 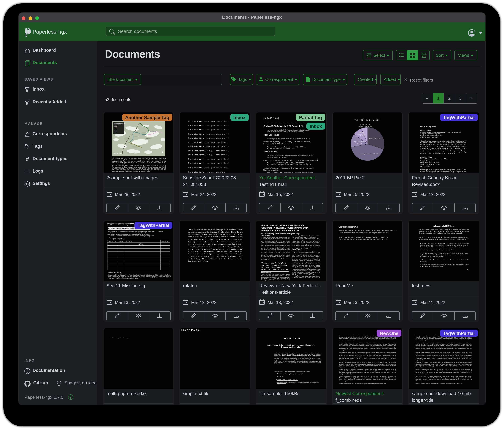 I want to click on svg-text: Provider #, so click(x=120, y=241).